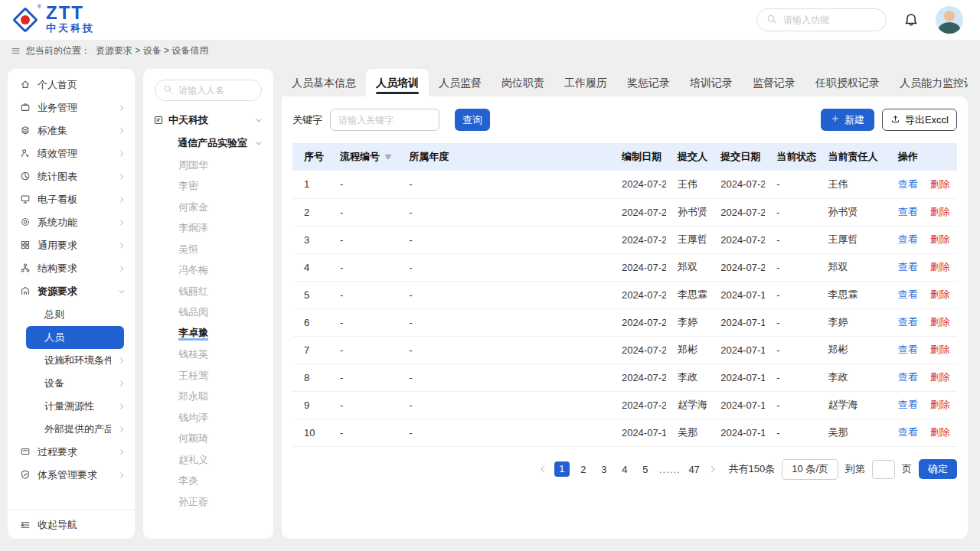  Describe the element at coordinates (639, 184) in the screenshot. I see `cell-create_date: 2024-07-24` at that location.